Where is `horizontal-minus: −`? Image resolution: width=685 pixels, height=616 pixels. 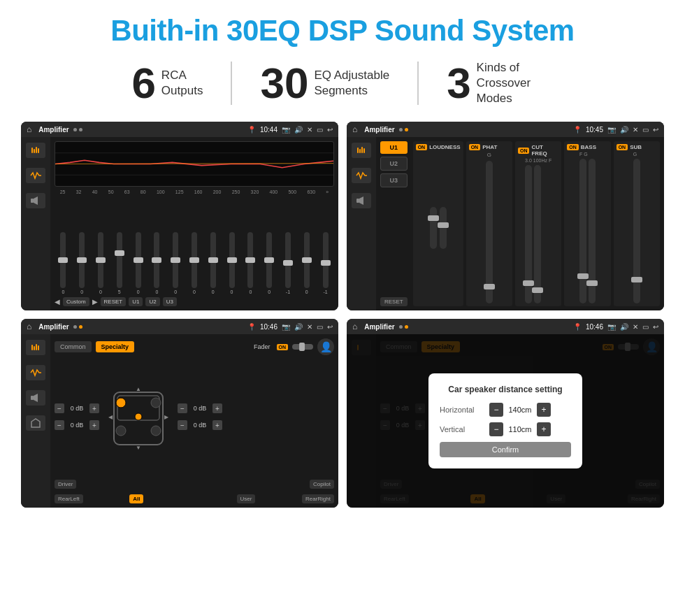 horizontal-minus: − is located at coordinates (496, 410).